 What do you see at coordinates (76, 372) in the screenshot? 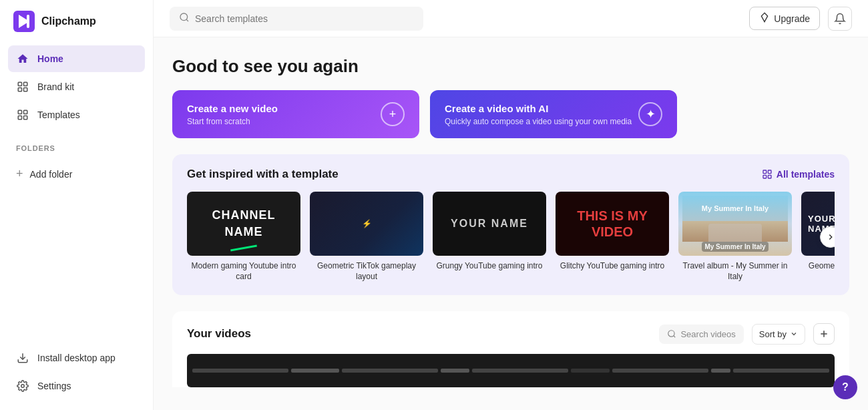
I see `sidebar-bottom: Install desktop app Settings` at bounding box center [76, 372].